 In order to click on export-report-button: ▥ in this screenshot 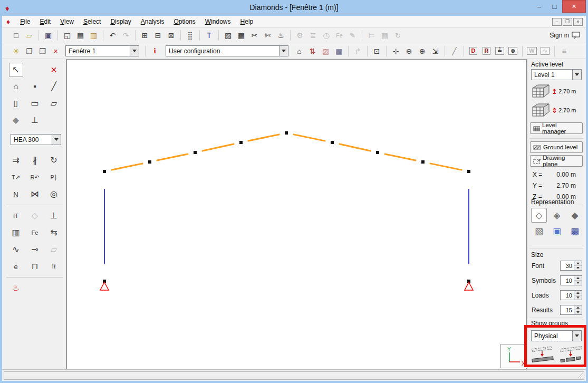, I will do `click(94, 35)`.